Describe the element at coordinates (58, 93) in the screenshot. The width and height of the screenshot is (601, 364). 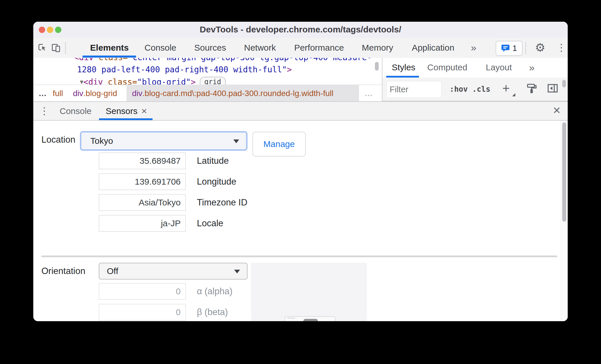
I see `breadcrumb-item-full: full` at that location.